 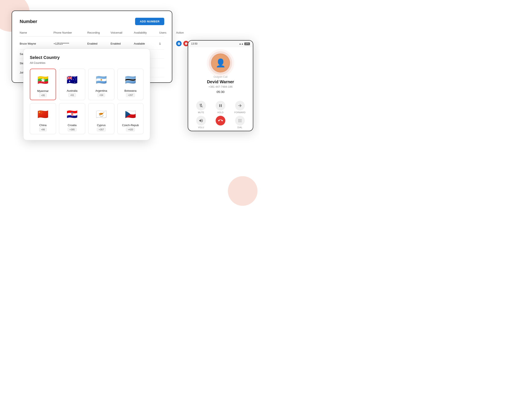 I want to click on flag-australia: 🇦🇺, so click(x=72, y=80).